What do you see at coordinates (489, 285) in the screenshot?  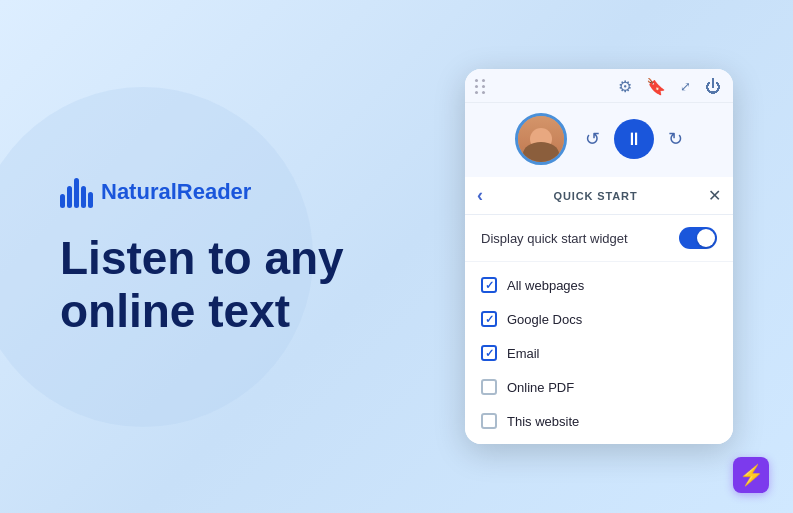 I see `all-webpages-checkbox` at bounding box center [489, 285].